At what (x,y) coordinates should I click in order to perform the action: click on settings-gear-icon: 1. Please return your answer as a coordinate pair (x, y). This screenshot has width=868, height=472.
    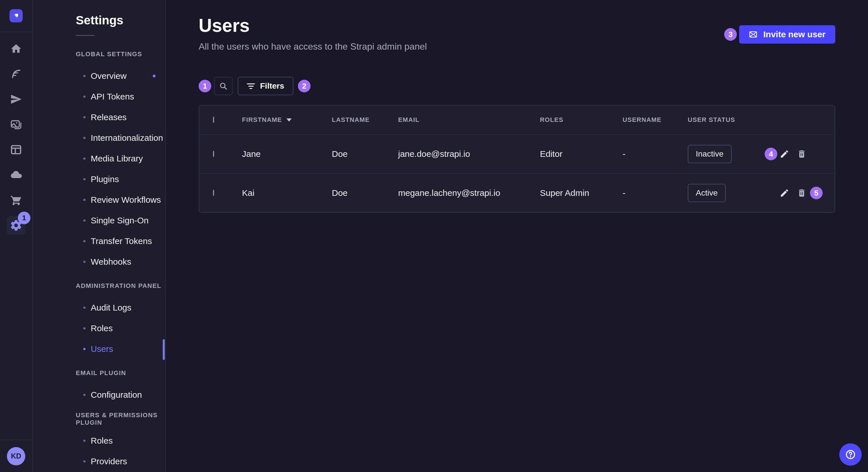
    Looking at the image, I should click on (16, 226).